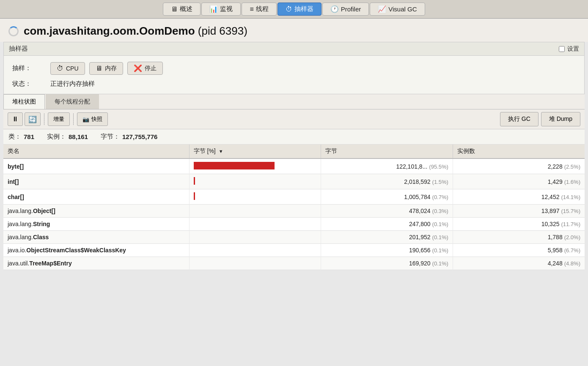 This screenshot has width=588, height=366. I want to click on sampler-header: 抽样器 设置, so click(294, 49).